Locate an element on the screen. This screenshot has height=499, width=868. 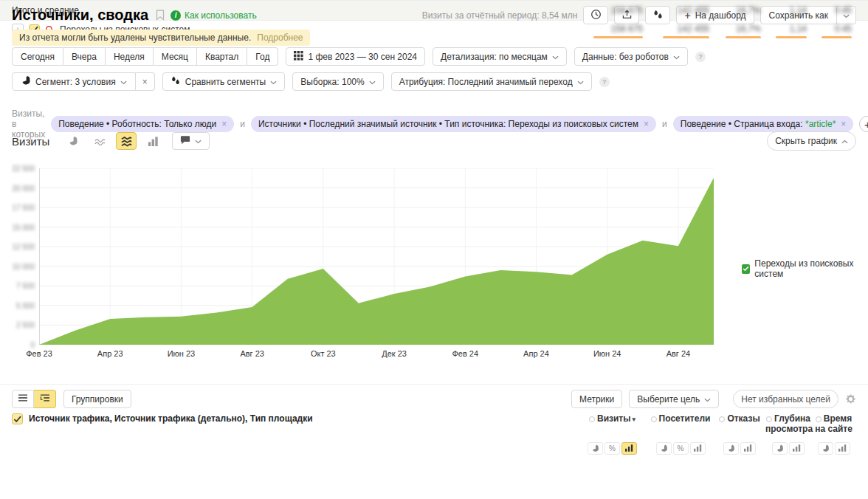
groupings-button: Группировки is located at coordinates (97, 399).